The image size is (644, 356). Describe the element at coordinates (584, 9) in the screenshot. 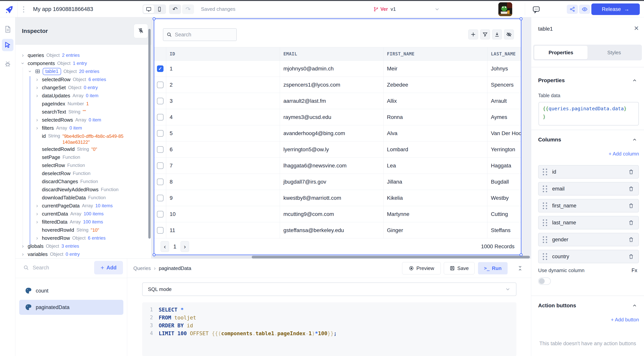

I see `preview-eye-button` at that location.